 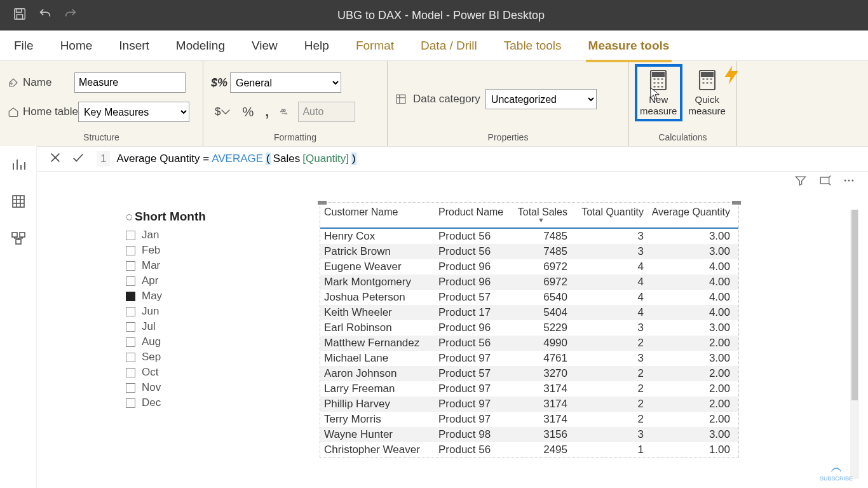 I want to click on tab-file: File, so click(x=24, y=46).